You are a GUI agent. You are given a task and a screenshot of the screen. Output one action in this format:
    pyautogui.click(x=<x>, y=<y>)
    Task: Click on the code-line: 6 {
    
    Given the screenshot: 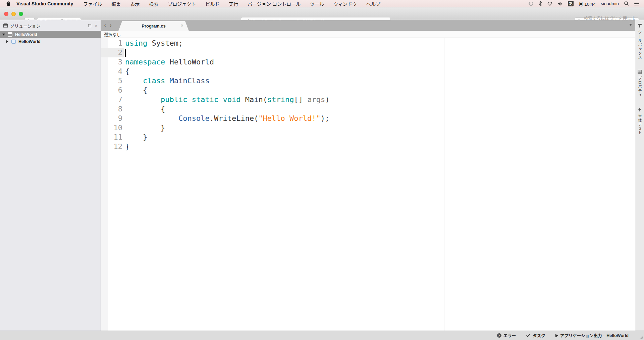 What is the action you would take?
    pyautogui.click(x=368, y=90)
    